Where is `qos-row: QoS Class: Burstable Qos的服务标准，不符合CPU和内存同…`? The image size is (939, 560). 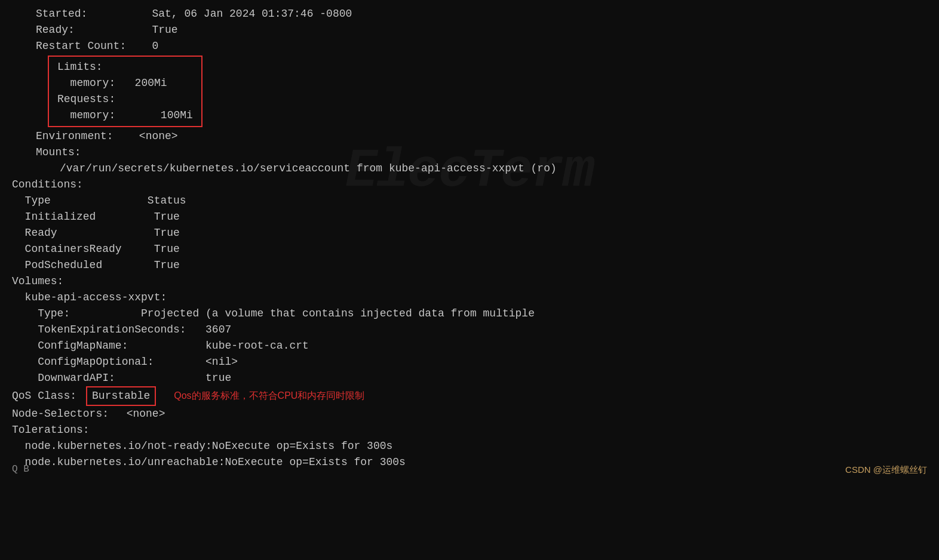 qos-row: QoS Class: Burstable Qos的服务标准，不符合CPU和内存同… is located at coordinates (470, 396).